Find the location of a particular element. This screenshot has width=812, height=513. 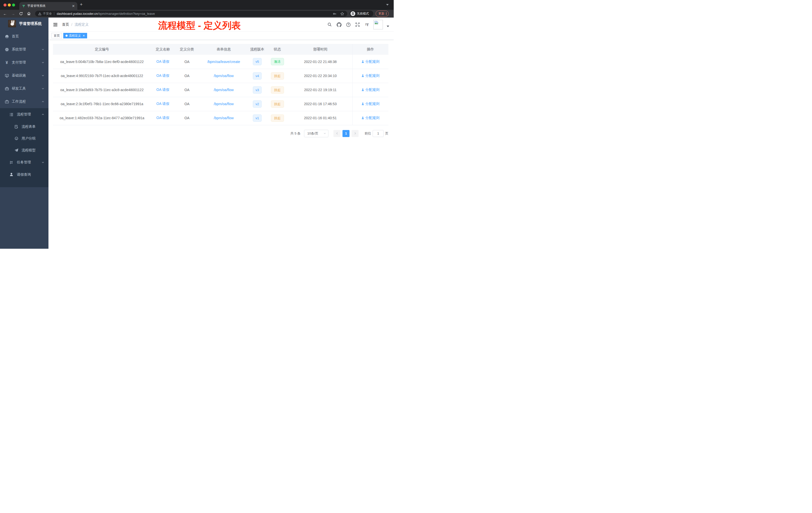

macos-minimize-button is located at coordinates (9, 5).